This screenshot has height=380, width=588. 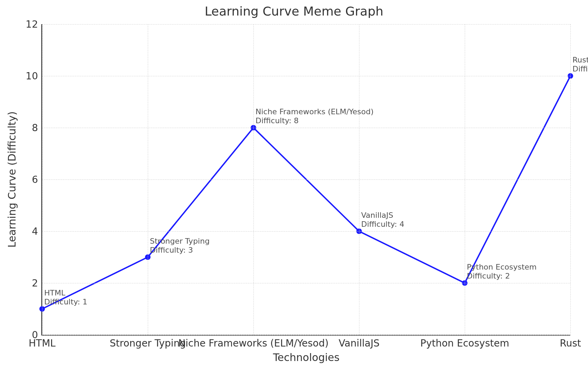 I want to click on y-tick-label: 10, so click(x=32, y=76).